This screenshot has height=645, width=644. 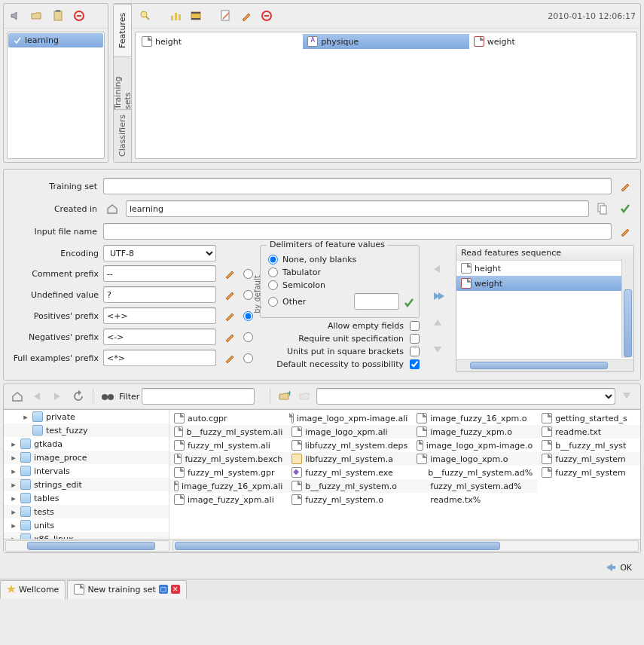 I want to click on tab-features: Features, so click(x=122, y=30).